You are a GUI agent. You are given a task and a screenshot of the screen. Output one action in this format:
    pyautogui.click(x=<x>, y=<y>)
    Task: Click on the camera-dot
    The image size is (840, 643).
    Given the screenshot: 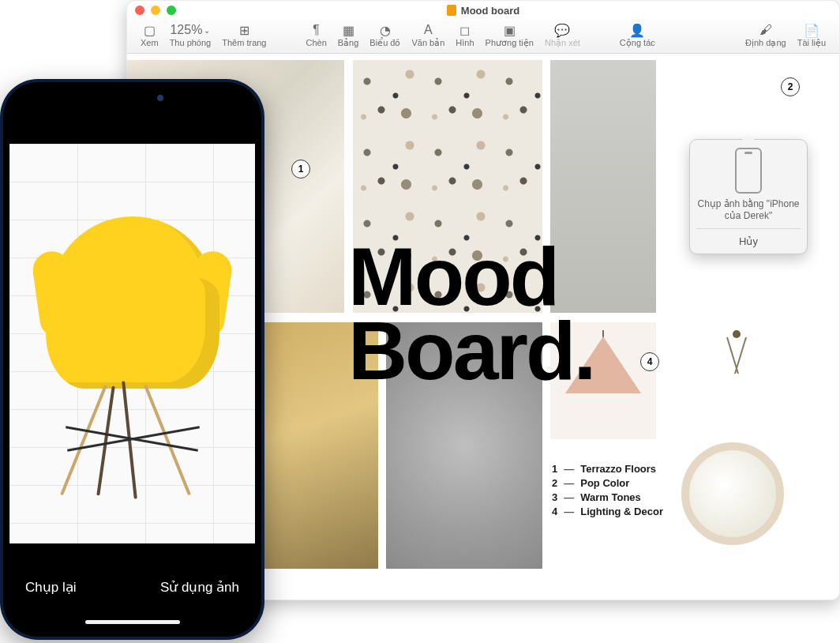 What is the action you would take?
    pyautogui.click(x=160, y=98)
    